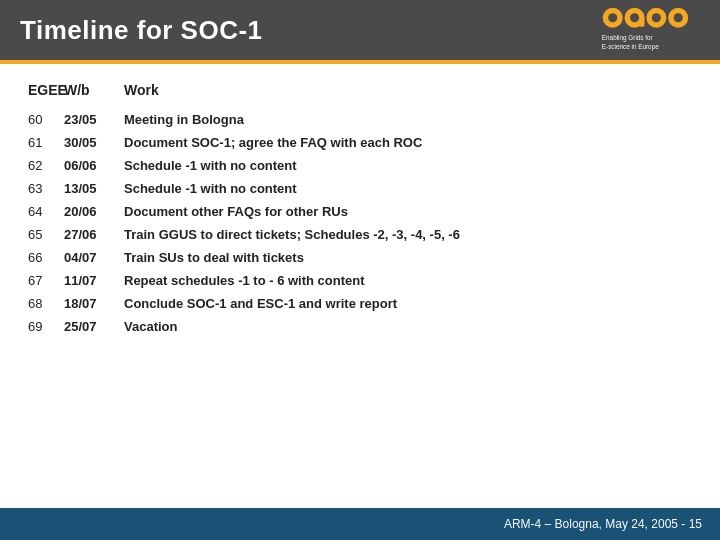 This screenshot has width=720, height=540. What do you see at coordinates (360, 304) in the screenshot?
I see `table-row: 68 18/07 Conclude SOC-1 and ESC-1 and wr…` at bounding box center [360, 304].